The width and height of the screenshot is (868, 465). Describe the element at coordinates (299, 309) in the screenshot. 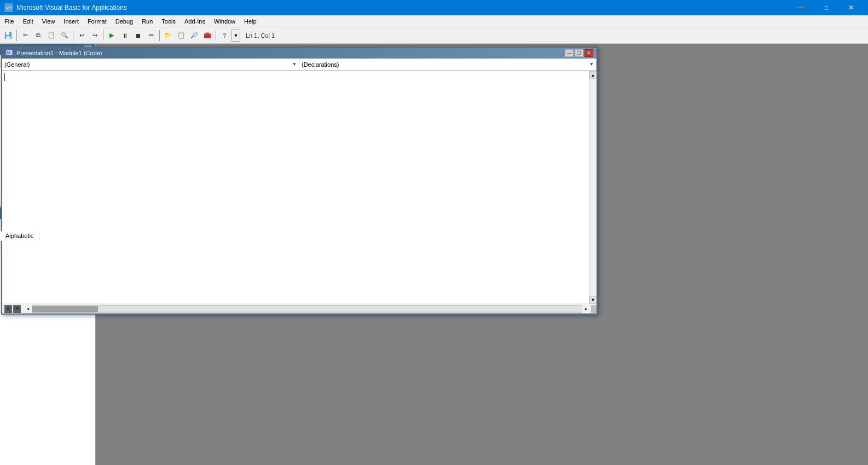

I see `code-bottom-bar: ≡ ☰ ◂ ▸` at that location.